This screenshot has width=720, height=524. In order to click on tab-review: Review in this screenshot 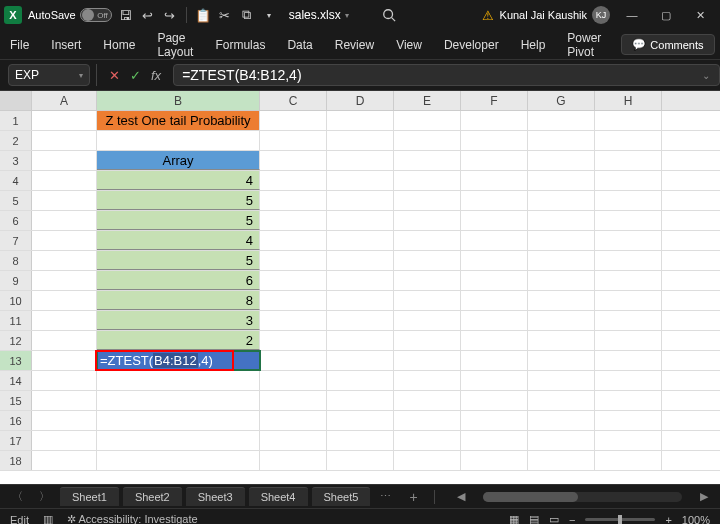, I will do `click(354, 45)`.